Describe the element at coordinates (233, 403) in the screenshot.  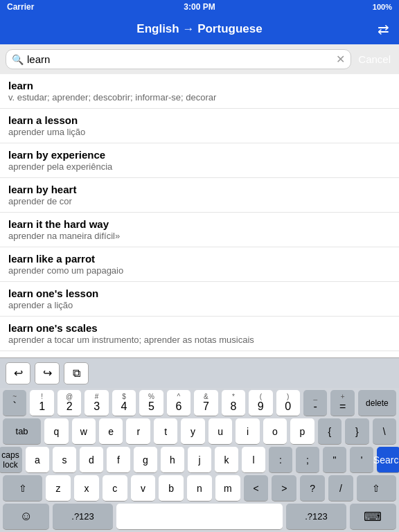
I see `key-8: *8` at that location.